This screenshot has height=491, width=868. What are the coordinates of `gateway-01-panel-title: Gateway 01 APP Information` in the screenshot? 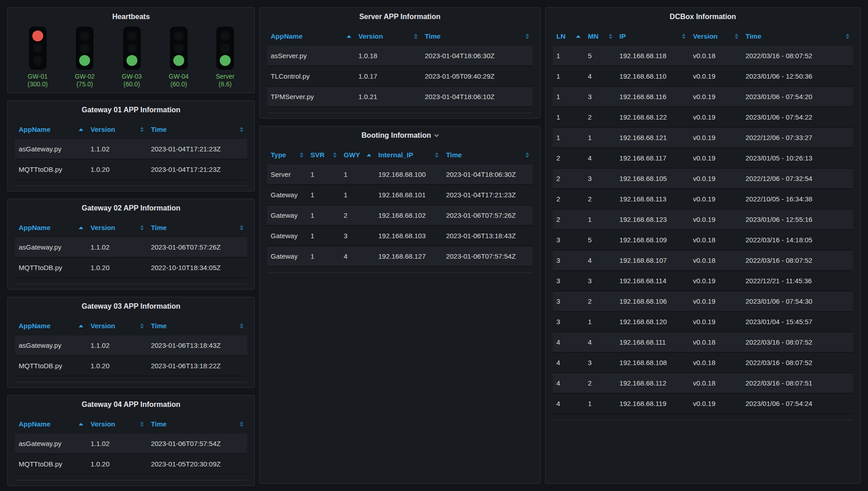 It's located at (131, 110).